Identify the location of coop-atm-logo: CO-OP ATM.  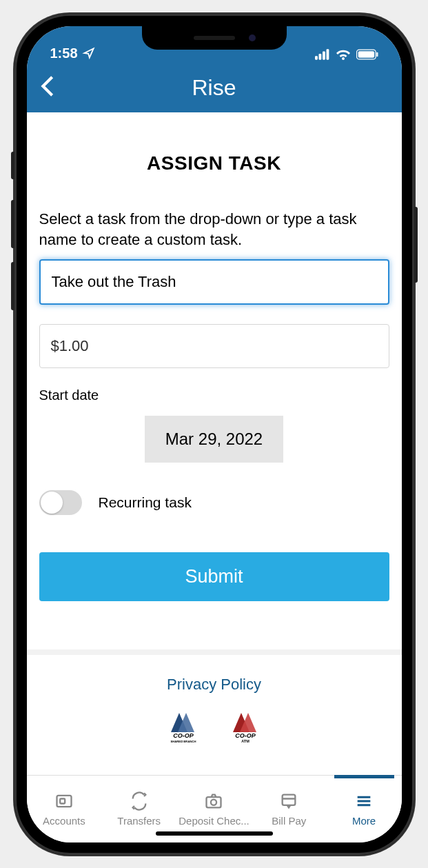
(245, 725).